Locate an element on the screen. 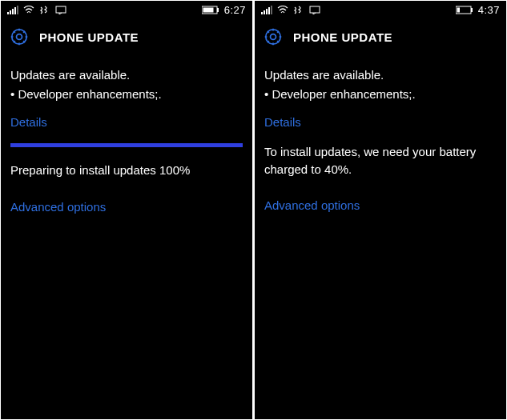 This screenshot has height=420, width=507. progress-bar is located at coordinates (127, 146).